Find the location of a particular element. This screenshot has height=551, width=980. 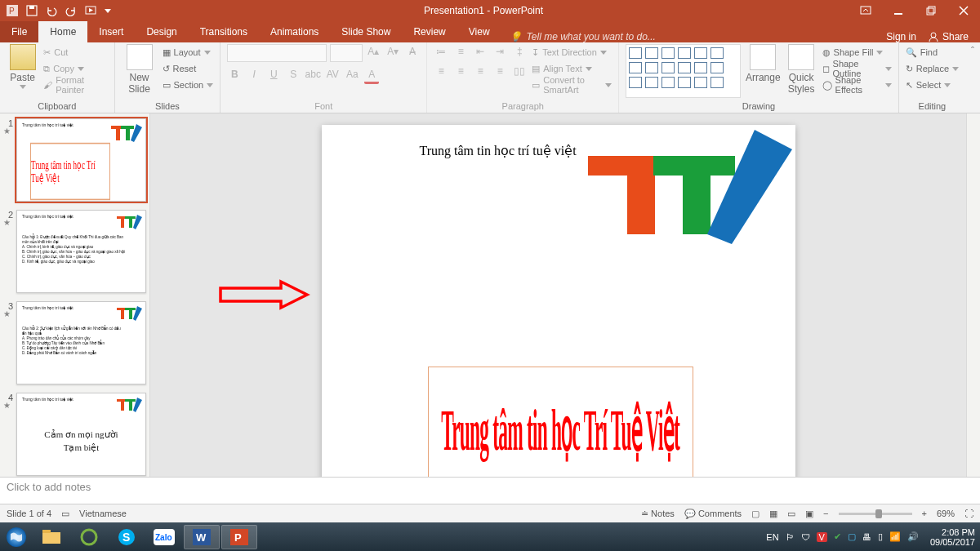

tray-battery-icon: ▯ is located at coordinates (880, 537).